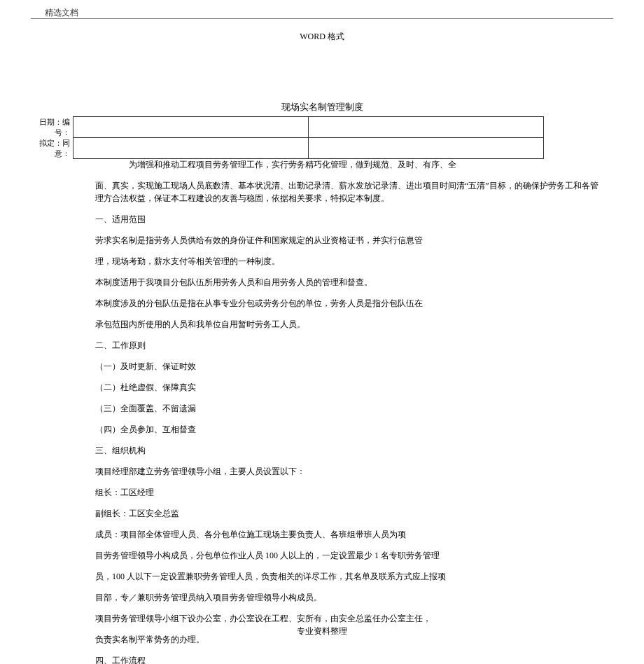  I want to click on footer-text: 专业资料整理, so click(322, 632).